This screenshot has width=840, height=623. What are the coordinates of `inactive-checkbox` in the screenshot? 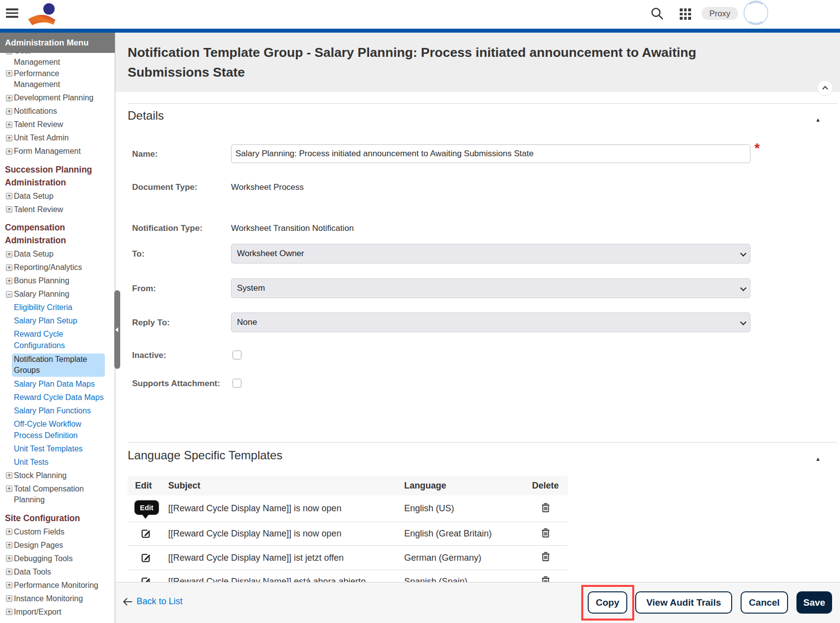 It's located at (237, 355).